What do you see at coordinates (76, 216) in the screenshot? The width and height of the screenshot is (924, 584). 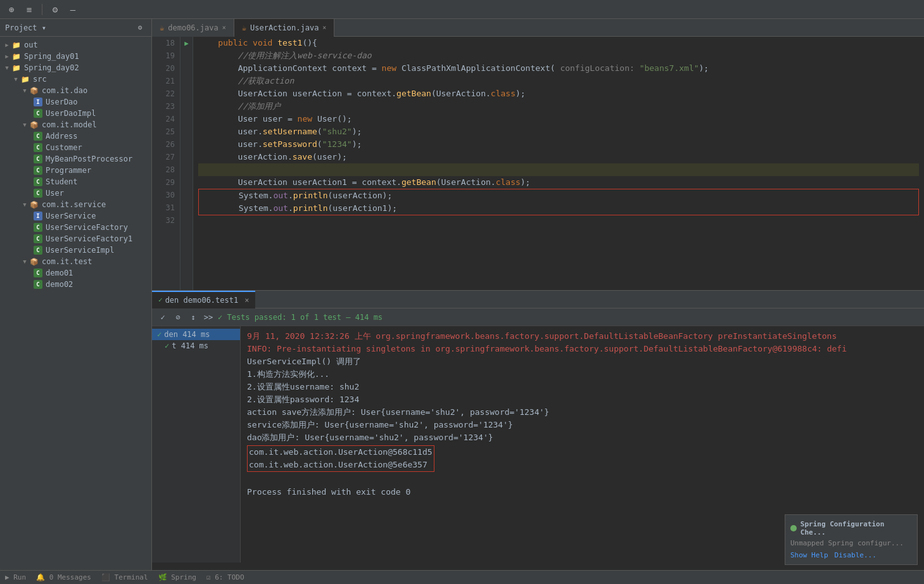 I see `tree-item-userservice: I UserService` at bounding box center [76, 216].